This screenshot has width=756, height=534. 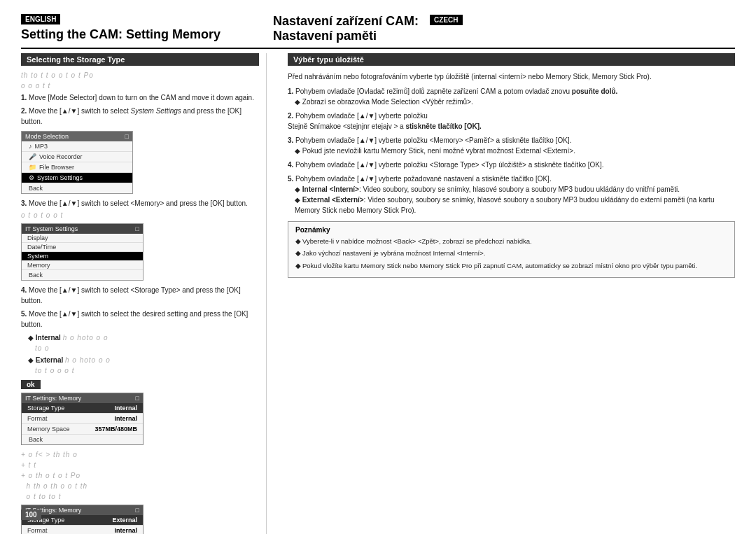 What do you see at coordinates (83, 238) in the screenshot?
I see `screen2-display: Display` at bounding box center [83, 238].